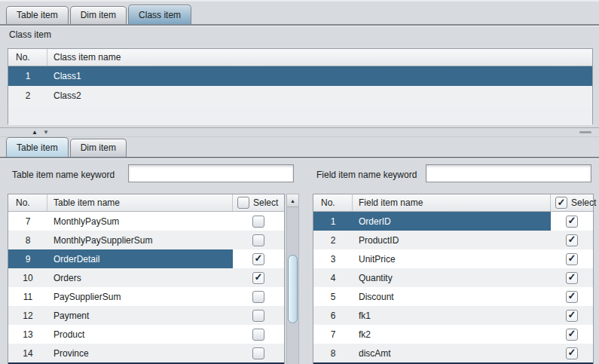  Describe the element at coordinates (140, 297) in the screenshot. I see `row-name-cell: PaySupplierSum` at that location.